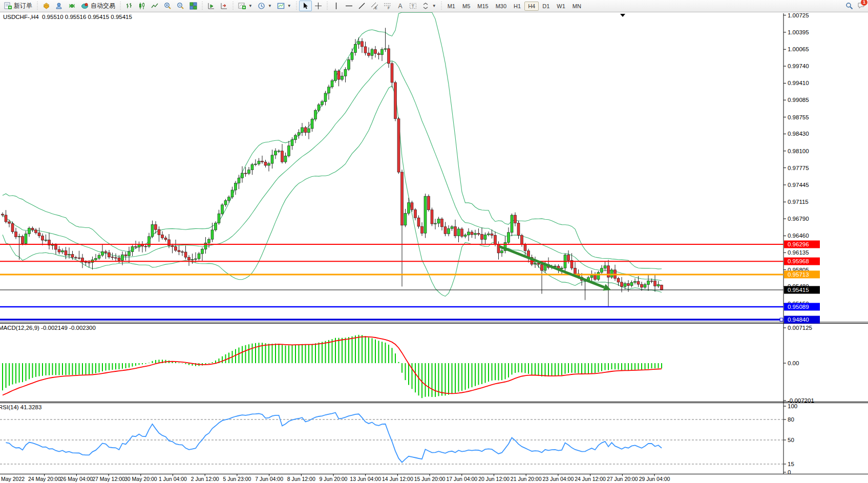 The height and width of the screenshot is (483, 868). Describe the element at coordinates (173, 479) in the screenshot. I see `time-axis-label: 1 Jun 04:00` at that location.